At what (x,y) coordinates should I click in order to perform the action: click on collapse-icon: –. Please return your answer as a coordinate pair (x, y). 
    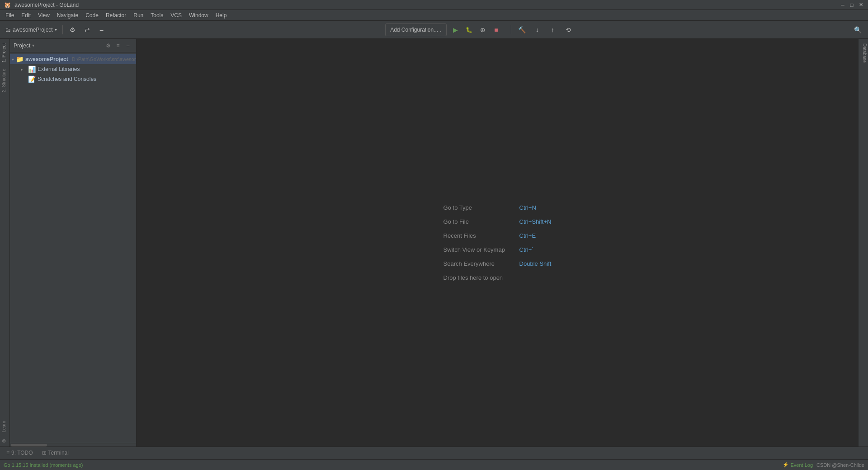
    Looking at the image, I should click on (102, 30).